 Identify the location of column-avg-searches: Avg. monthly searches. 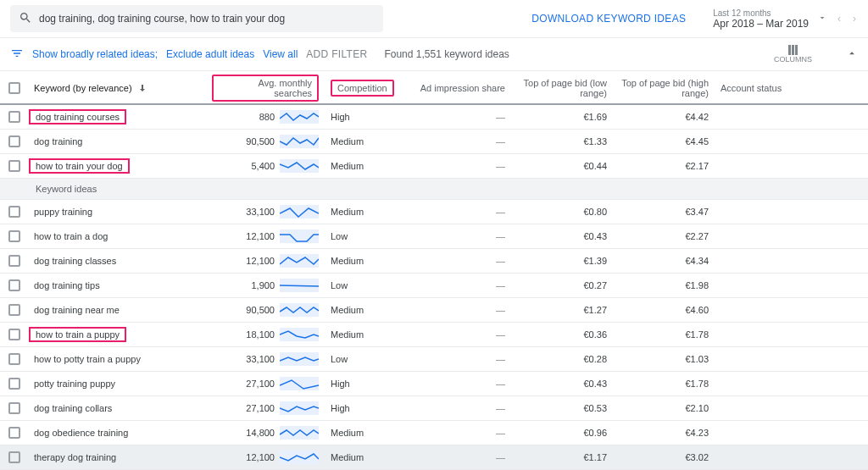
(265, 88).